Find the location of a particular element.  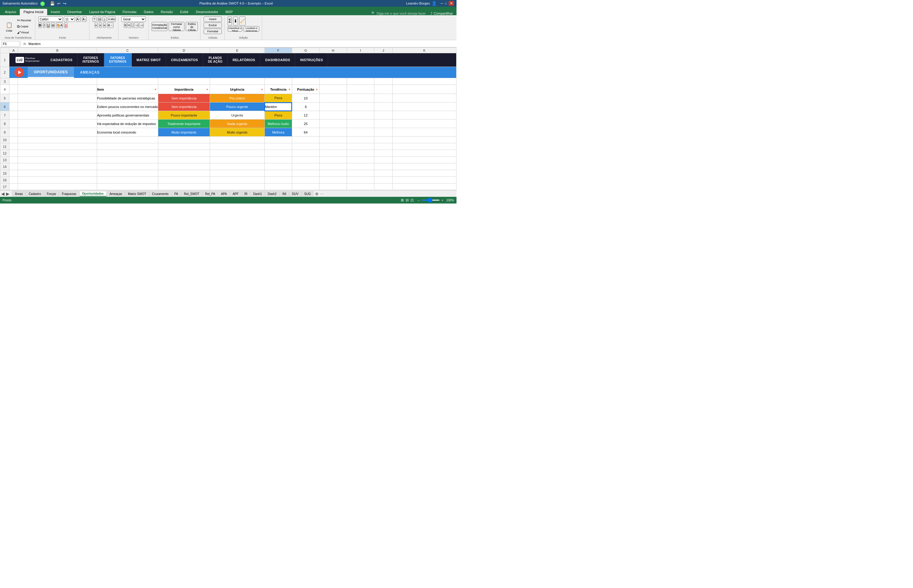

cell-i8 is located at coordinates (360, 124).